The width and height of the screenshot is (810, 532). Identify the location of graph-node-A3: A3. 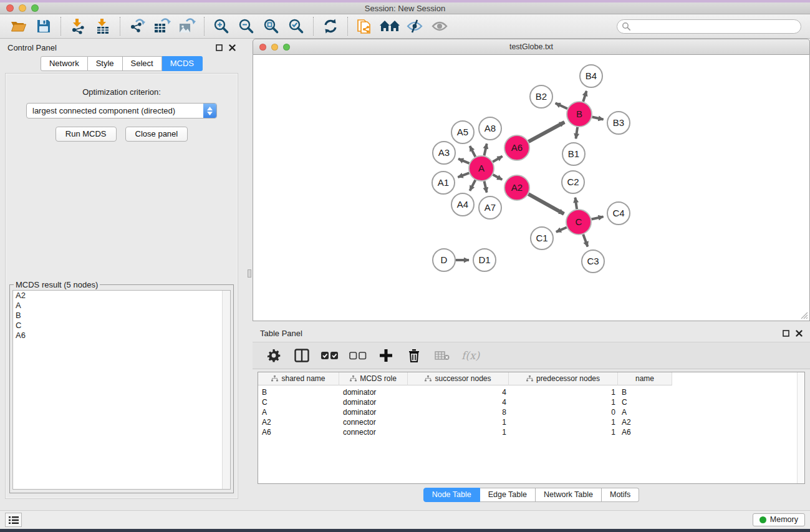
(444, 153).